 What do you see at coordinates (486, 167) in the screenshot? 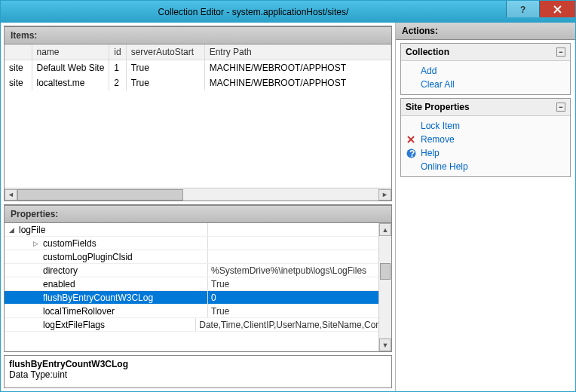
I see `onlinehelp-action: Online Help` at bounding box center [486, 167].